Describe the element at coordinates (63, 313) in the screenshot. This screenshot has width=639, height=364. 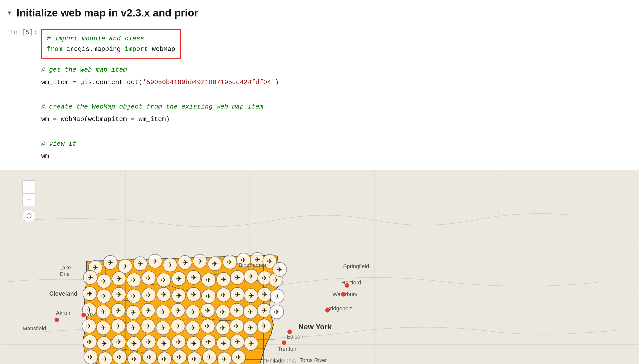
I see `label-akron: Akron` at that location.